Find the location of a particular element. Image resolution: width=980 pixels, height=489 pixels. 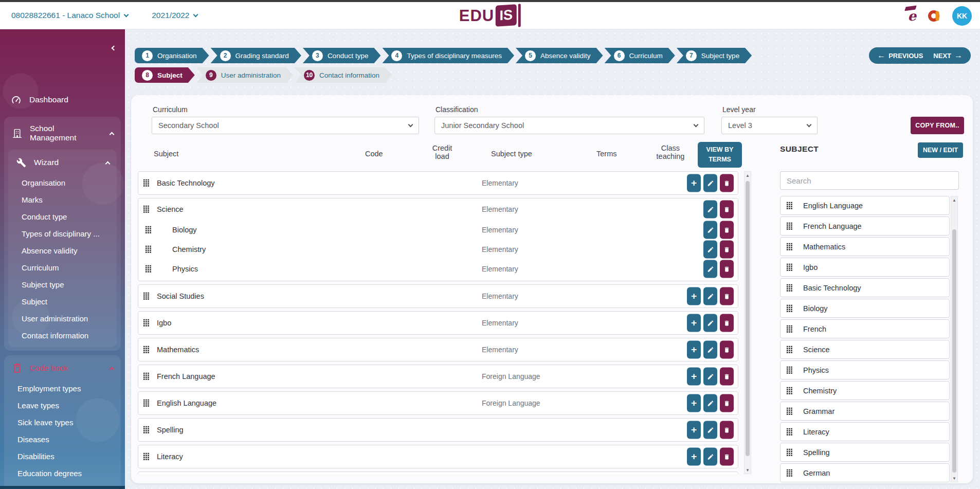

wizard-step-grading-standard: 2Grading standard is located at coordinates (256, 56).